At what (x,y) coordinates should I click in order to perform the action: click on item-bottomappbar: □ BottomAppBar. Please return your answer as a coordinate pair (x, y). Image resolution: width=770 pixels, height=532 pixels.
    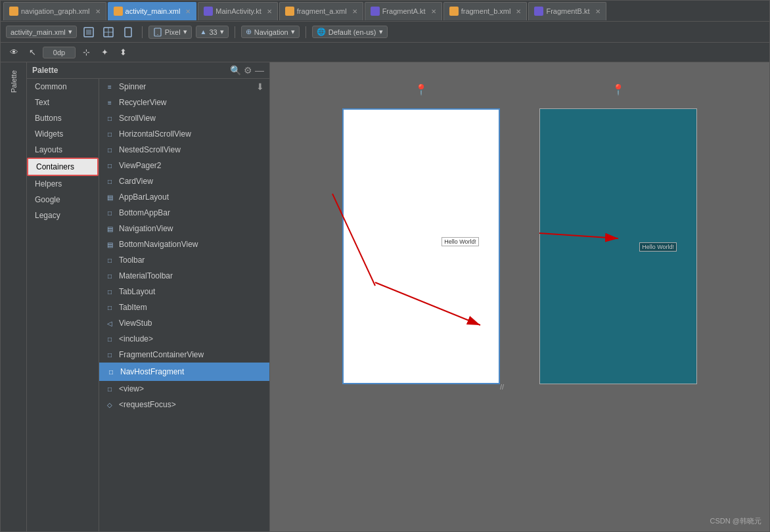
    Looking at the image, I should click on (184, 213).